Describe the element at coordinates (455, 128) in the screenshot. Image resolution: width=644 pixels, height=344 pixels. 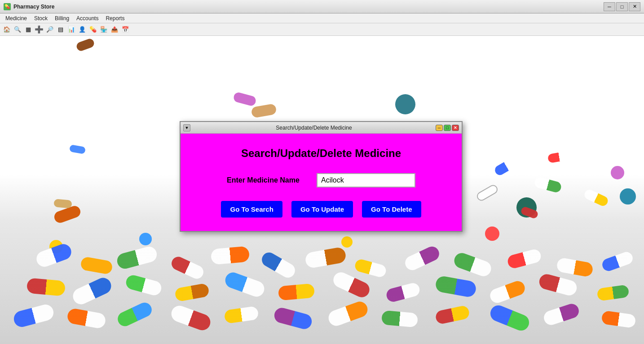
I see `dialog-close-button: ✕` at that location.